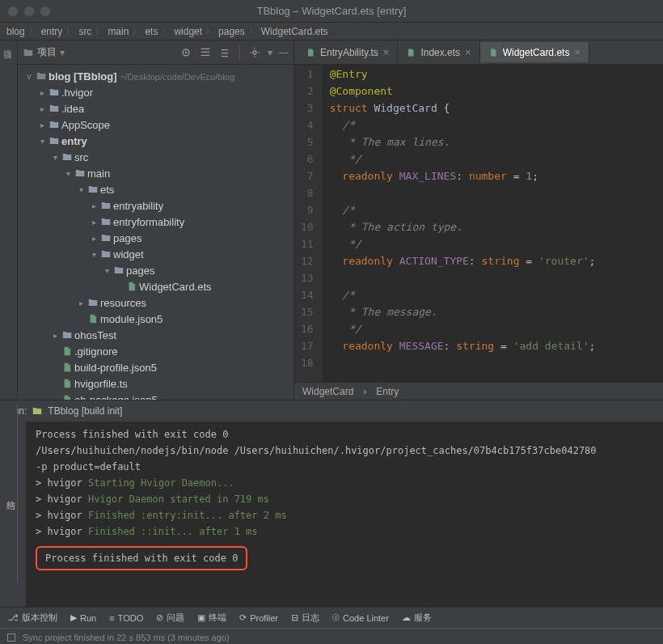 This screenshot has height=644, width=663. What do you see at coordinates (11, 638) in the screenshot?
I see `status-icon` at bounding box center [11, 638].